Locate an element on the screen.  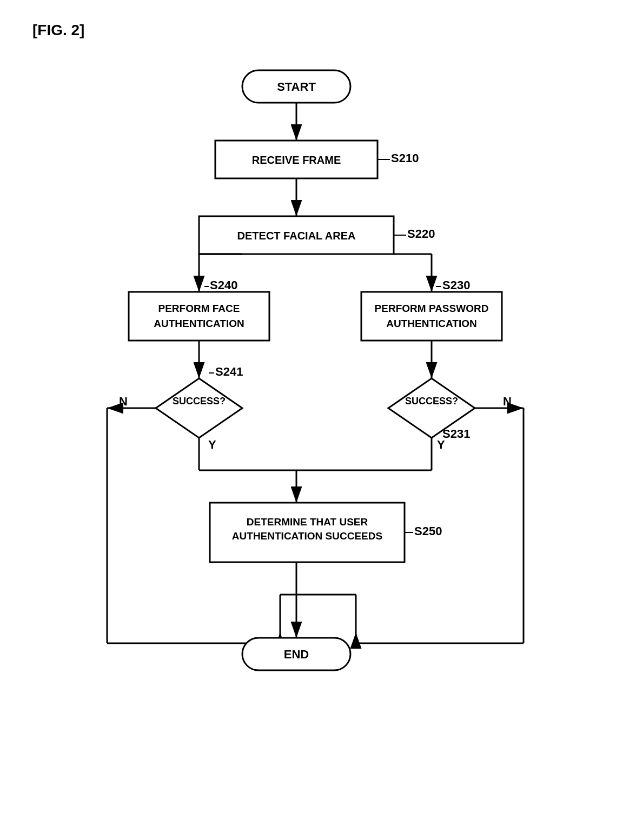
receive-frame-label: RECEIVE FRAME is located at coordinates (296, 160).